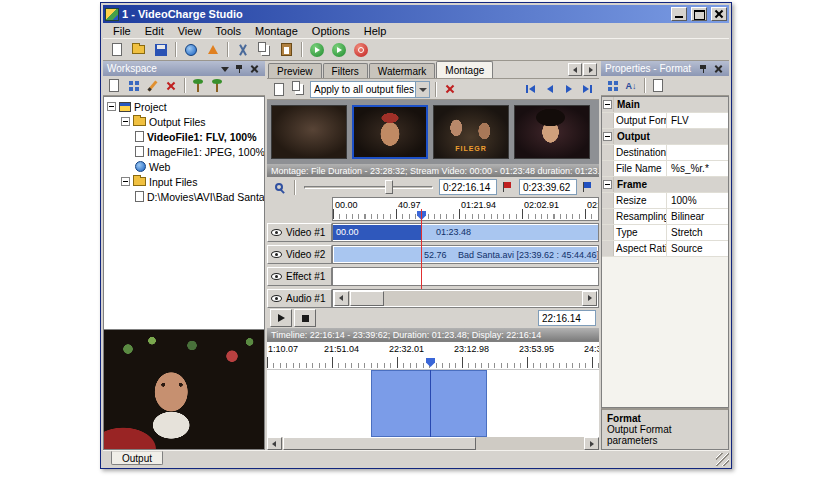 The height and width of the screenshot is (484, 836). Describe the element at coordinates (471, 132) in the screenshot. I see `thumbnail-3: FILEGR` at that location.